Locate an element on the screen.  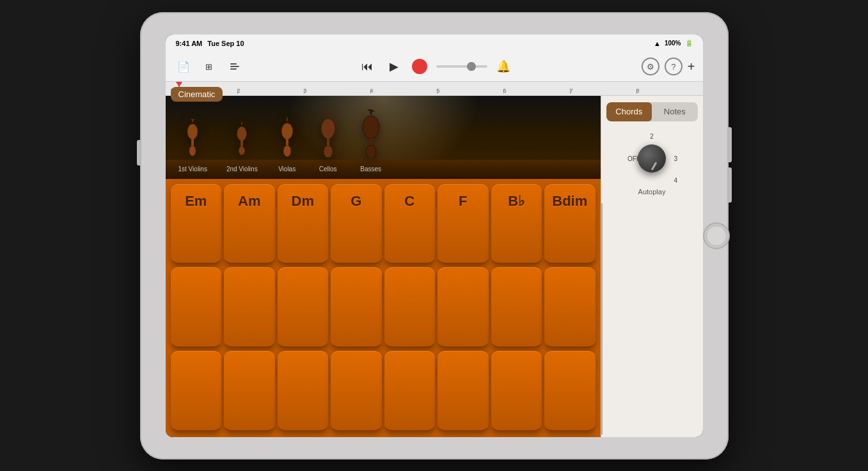
toolbar: 📄 ⊞ ⏮ ▶ is located at coordinates (434, 67).